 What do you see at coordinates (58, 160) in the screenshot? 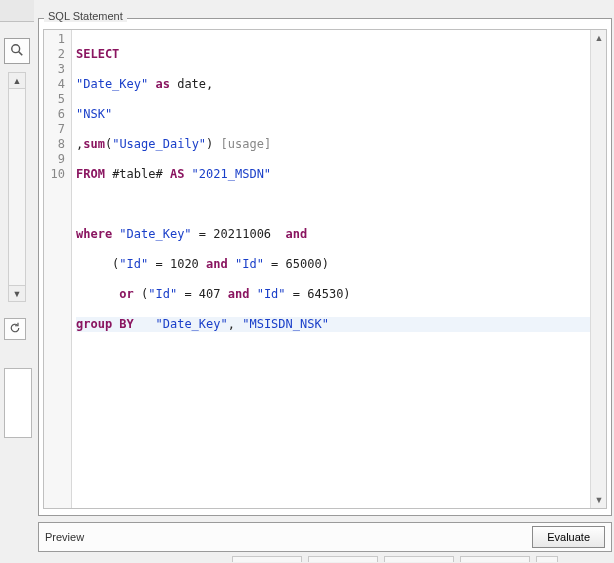
I see `gutter-line: 9` at bounding box center [58, 160].